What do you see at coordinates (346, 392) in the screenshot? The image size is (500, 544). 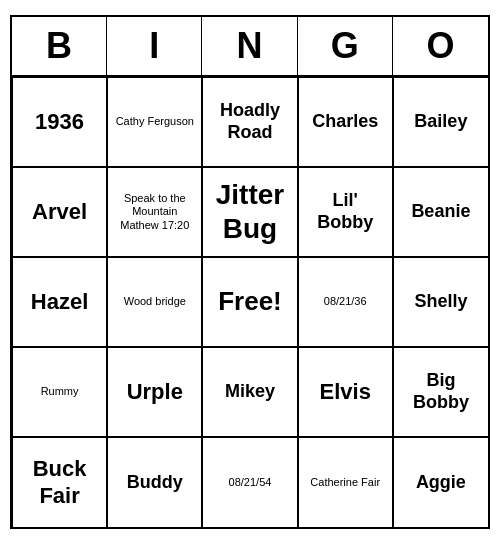 I see `bingo-cell-18: Elvis` at bounding box center [346, 392].